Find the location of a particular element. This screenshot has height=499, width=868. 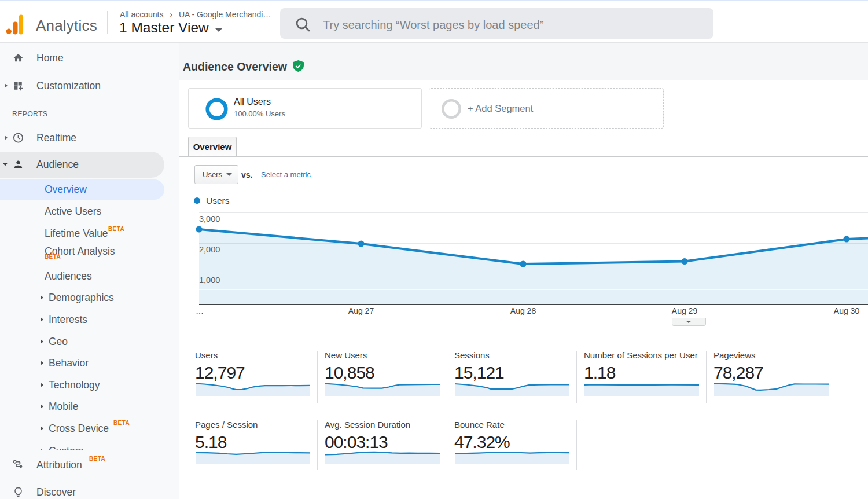

svg-text: Aug 27 is located at coordinates (361, 311).